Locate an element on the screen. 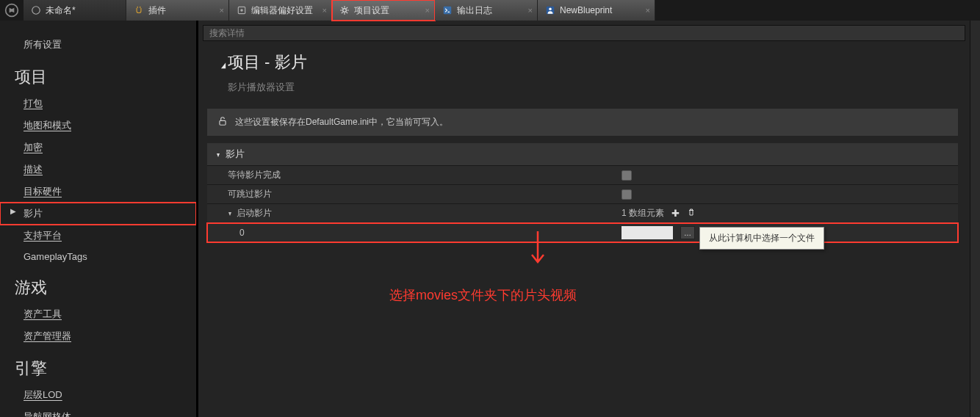 The width and height of the screenshot is (980, 417). sidebar-category-project: 项目 is located at coordinates (98, 74).